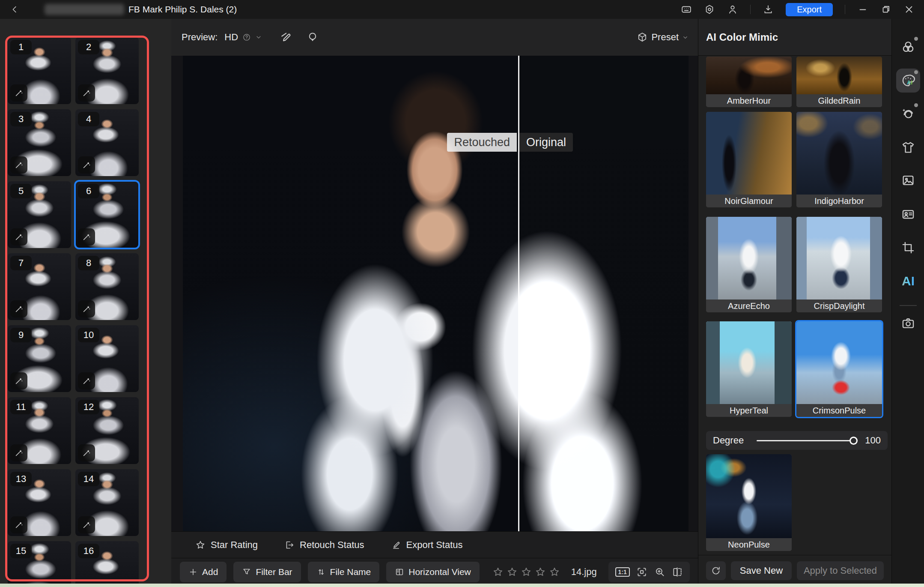  Describe the element at coordinates (839, 369) in the screenshot. I see `preset-tile-crimsonpulse-selected: CrimsonPulse` at that location.